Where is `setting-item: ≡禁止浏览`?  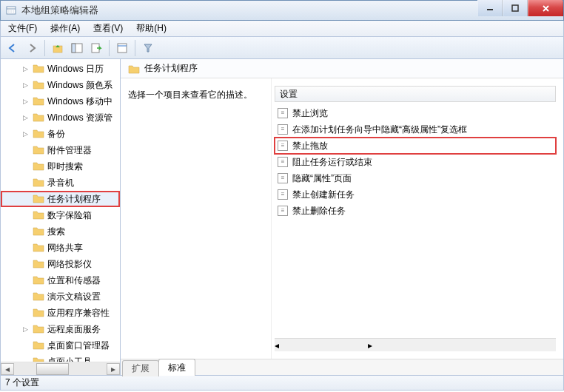 setting-item: ≡禁止浏览 is located at coordinates (415, 113).